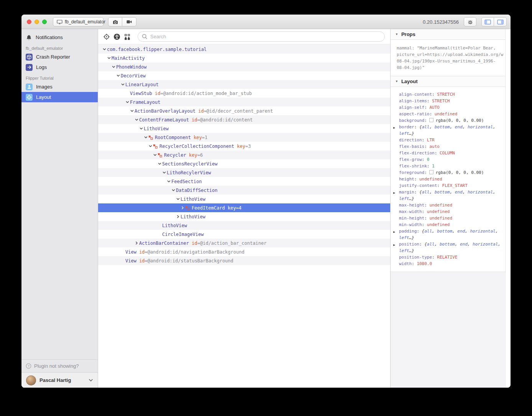 This screenshot has height=416, width=532. Describe the element at coordinates (44, 97) in the screenshot. I see `sidebar-item-label: Layout` at that location.